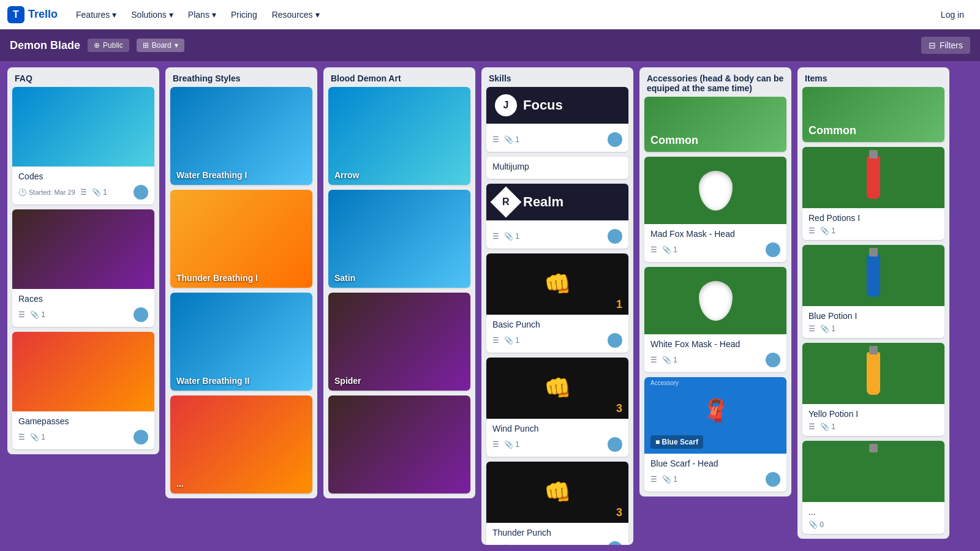  What do you see at coordinates (715, 320) in the screenshot?
I see `list-item: White Fox Mask - Head ☰📎 1` at bounding box center [715, 320].